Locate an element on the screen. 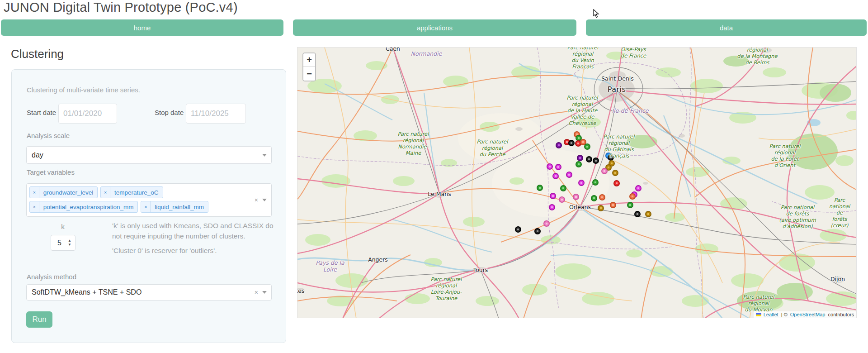 The image size is (868, 353). run-button: Run is located at coordinates (39, 320).